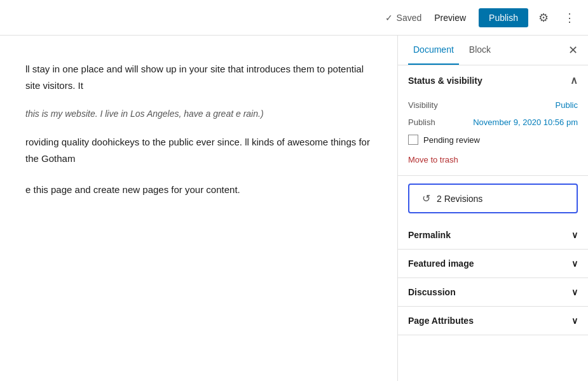 Image resolution: width=588 pixels, height=381 pixels. I want to click on publish-button: Publish, so click(503, 18).